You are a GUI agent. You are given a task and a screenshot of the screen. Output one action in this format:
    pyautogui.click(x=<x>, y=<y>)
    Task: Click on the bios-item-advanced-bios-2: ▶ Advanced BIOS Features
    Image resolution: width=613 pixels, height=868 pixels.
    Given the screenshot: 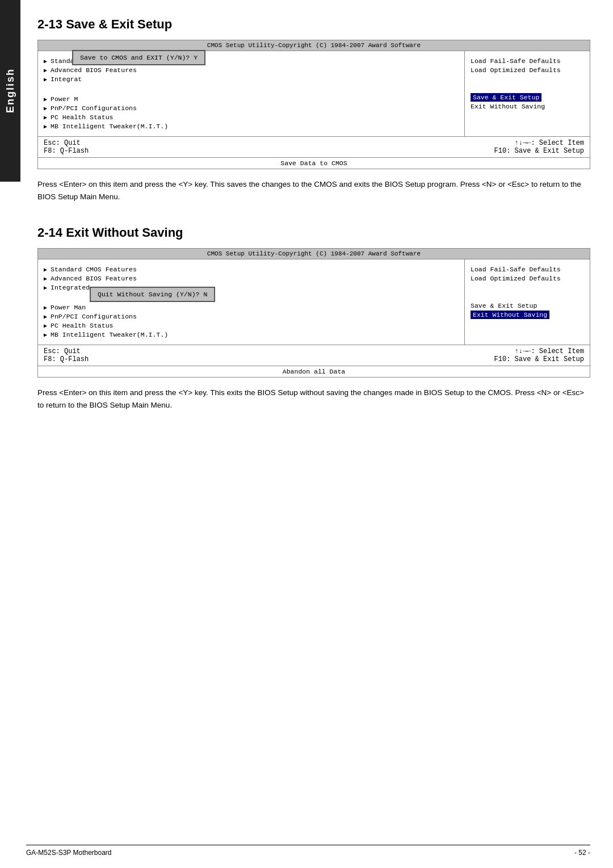 What is the action you would take?
    pyautogui.click(x=251, y=278)
    